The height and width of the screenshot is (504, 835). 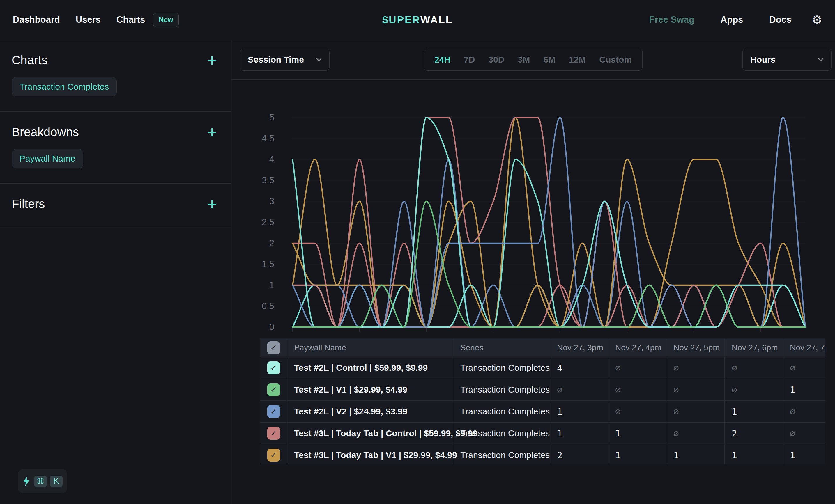 I want to click on column-header-series: Series, so click(x=502, y=348).